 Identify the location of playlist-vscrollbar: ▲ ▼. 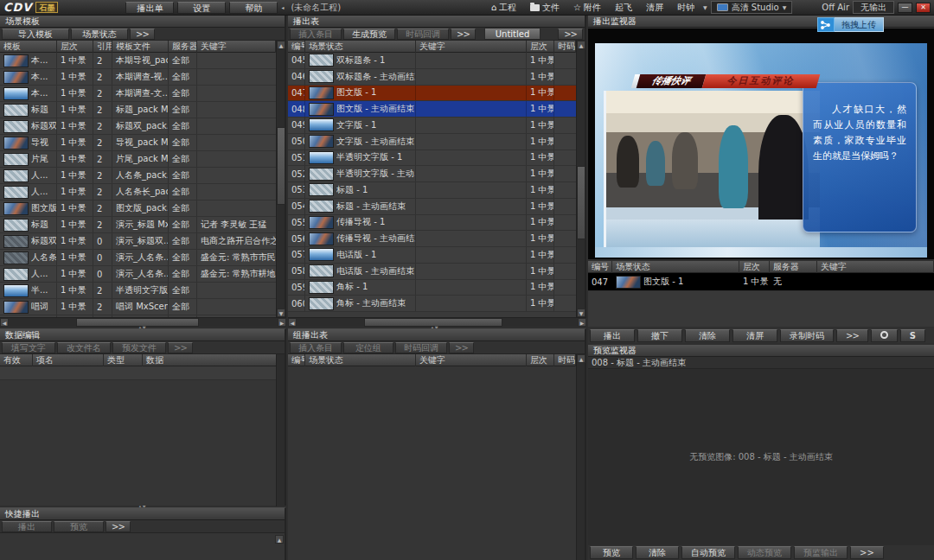
(580, 179).